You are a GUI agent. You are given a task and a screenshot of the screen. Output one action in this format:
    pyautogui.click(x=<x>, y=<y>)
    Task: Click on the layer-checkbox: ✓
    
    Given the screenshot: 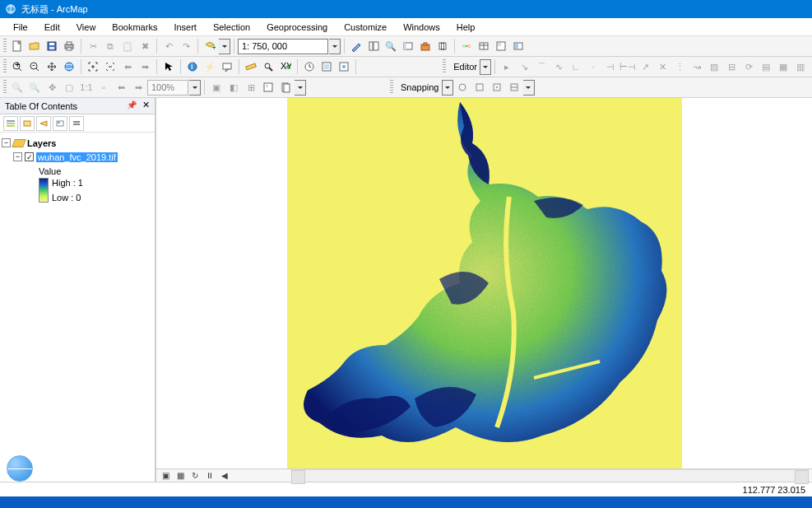 What is the action you would take?
    pyautogui.click(x=30, y=156)
    